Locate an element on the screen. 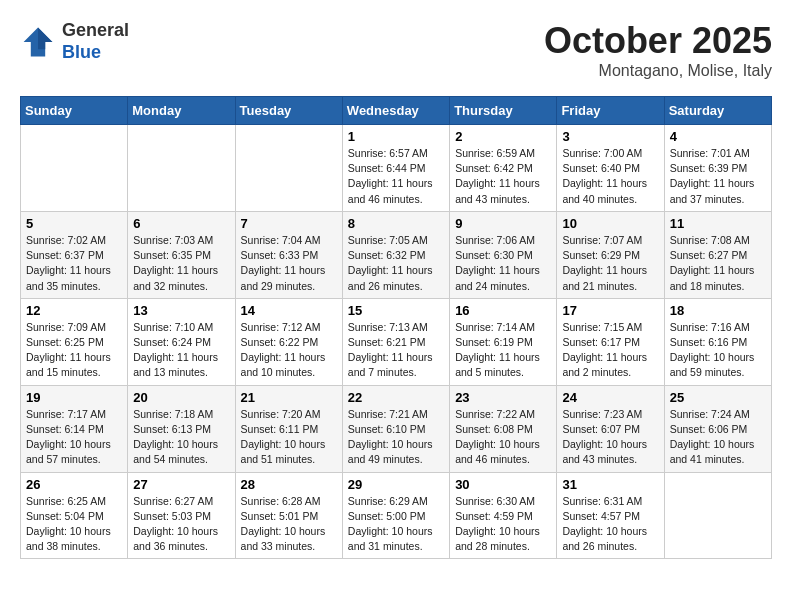  calendar-cell: 7Sunrise: 7:04 AM Sunset: 6:33 PM Daylig… is located at coordinates (288, 254).